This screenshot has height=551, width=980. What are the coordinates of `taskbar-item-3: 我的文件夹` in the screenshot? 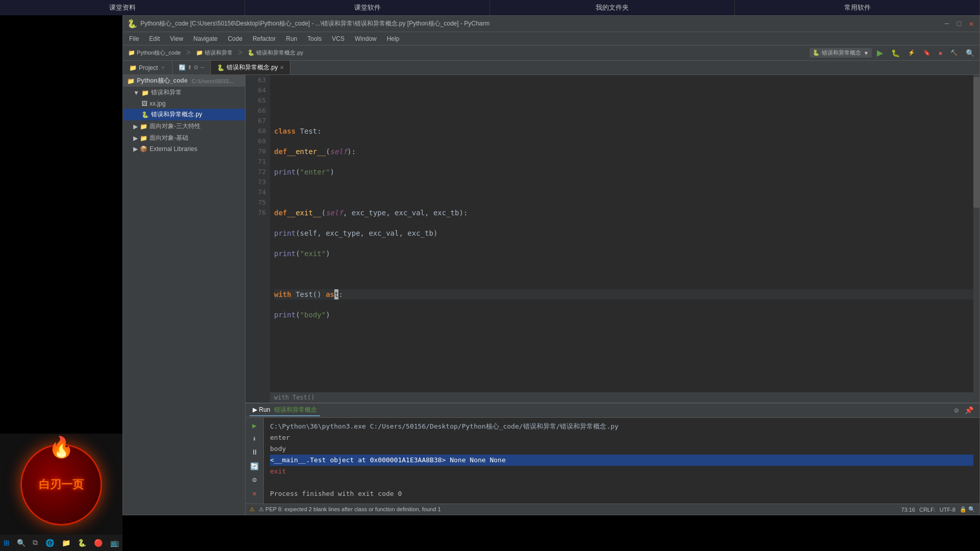 It's located at (612, 8).